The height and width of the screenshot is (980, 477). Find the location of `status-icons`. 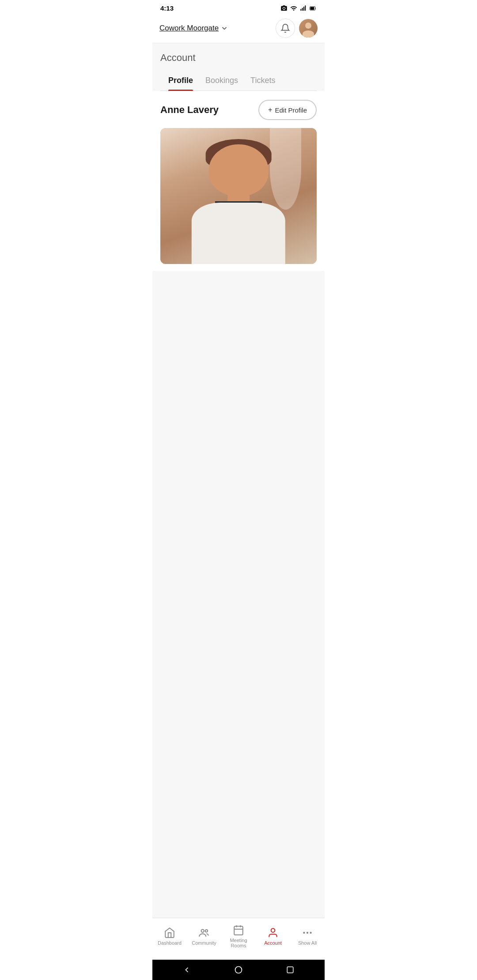

status-icons is located at coordinates (299, 8).